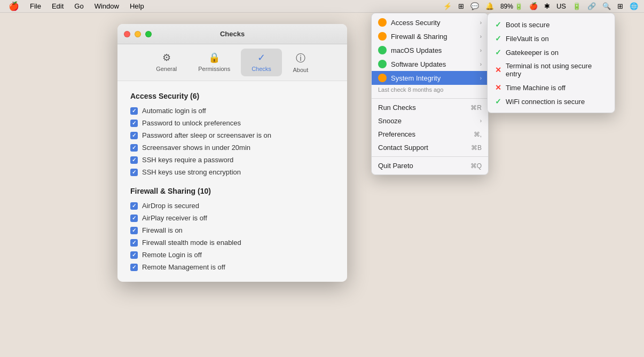 The width and height of the screenshot is (644, 357). I want to click on check-label-1: Automatic login is off, so click(174, 111).